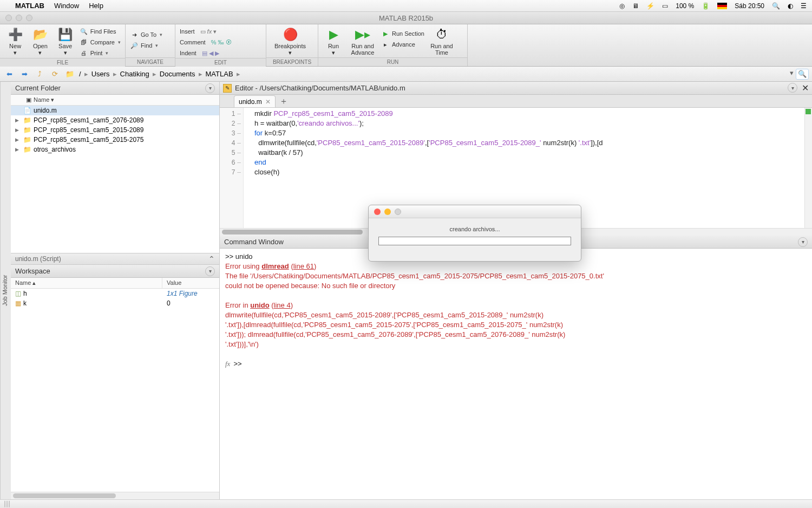 This screenshot has width=812, height=508. What do you see at coordinates (722, 6) in the screenshot?
I see `flag-de-icon` at bounding box center [722, 6].